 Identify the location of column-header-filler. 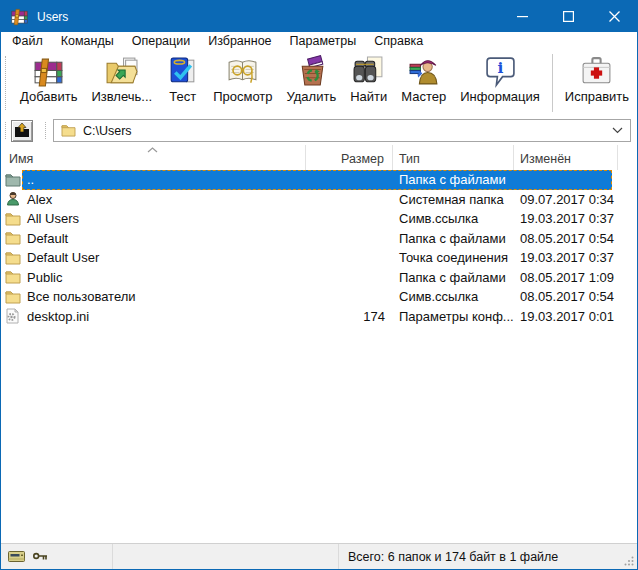
(628, 158).